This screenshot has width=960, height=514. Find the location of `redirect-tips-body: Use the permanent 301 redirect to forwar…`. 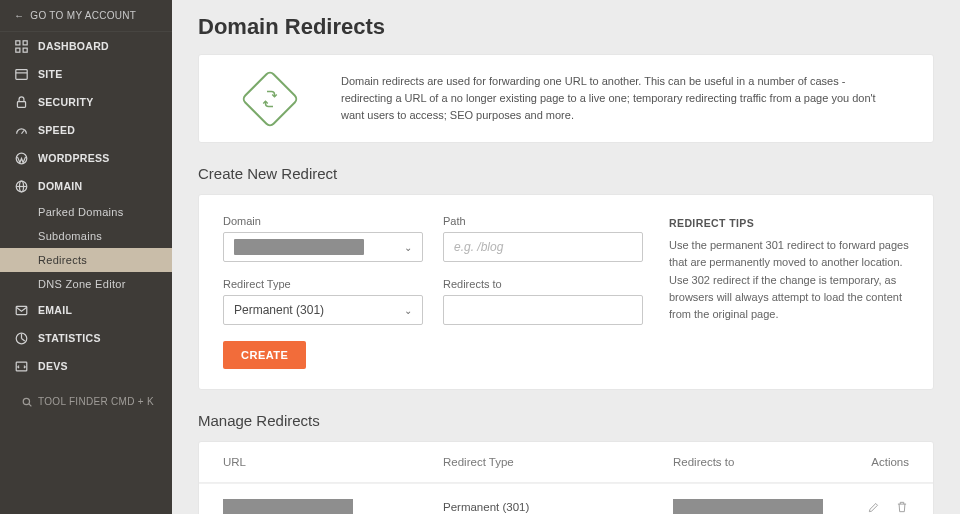

redirect-tips-body: Use the permanent 301 redirect to forwar… is located at coordinates (789, 280).